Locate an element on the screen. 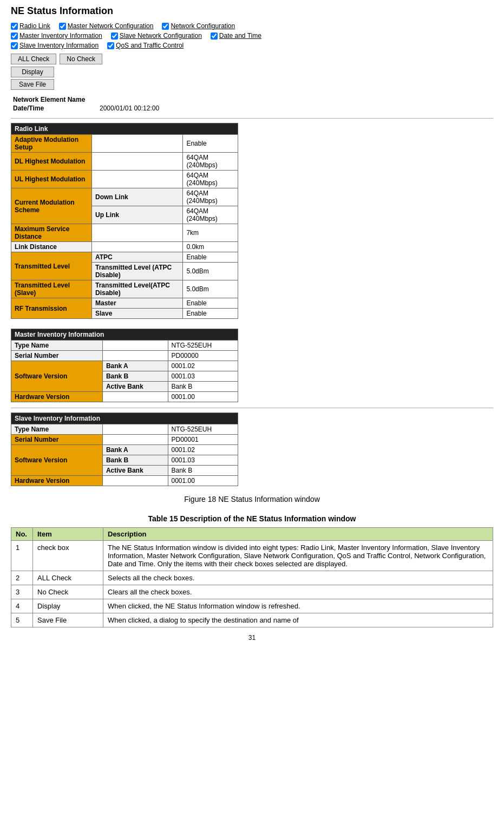 This screenshot has height=818, width=504. slave-bank-a-value: 0001.02 is located at coordinates (202, 450).